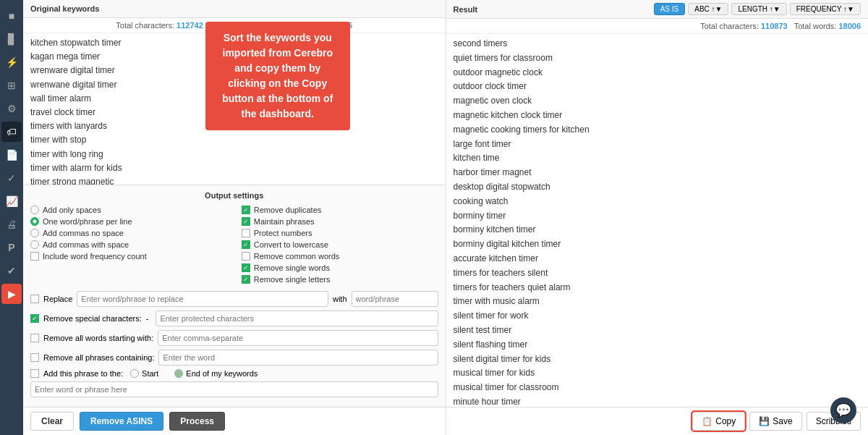 This screenshot has width=868, height=435. Describe the element at coordinates (658, 130) in the screenshot. I see `result-item: magnetic cooking timers for kitchen` at that location.